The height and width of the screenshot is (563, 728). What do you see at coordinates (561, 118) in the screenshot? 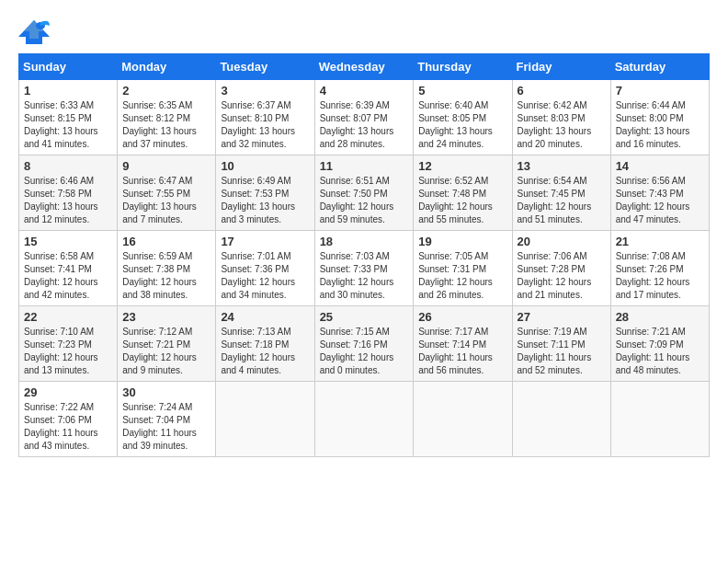
I see `calendar-day-cell: 6Sunrise: 6:42 AMSunset: 8:03 PMDaylight…` at bounding box center [561, 118].